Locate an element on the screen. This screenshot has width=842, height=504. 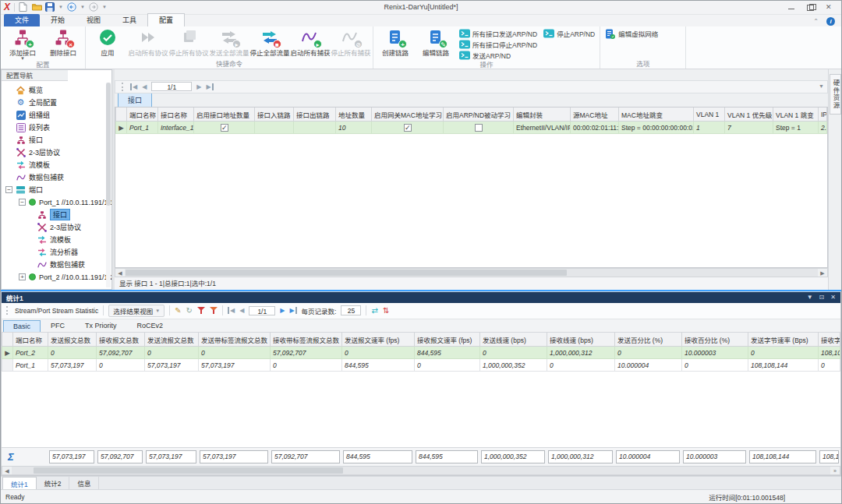
close-panel-icon: ✕ is located at coordinates (833, 298).